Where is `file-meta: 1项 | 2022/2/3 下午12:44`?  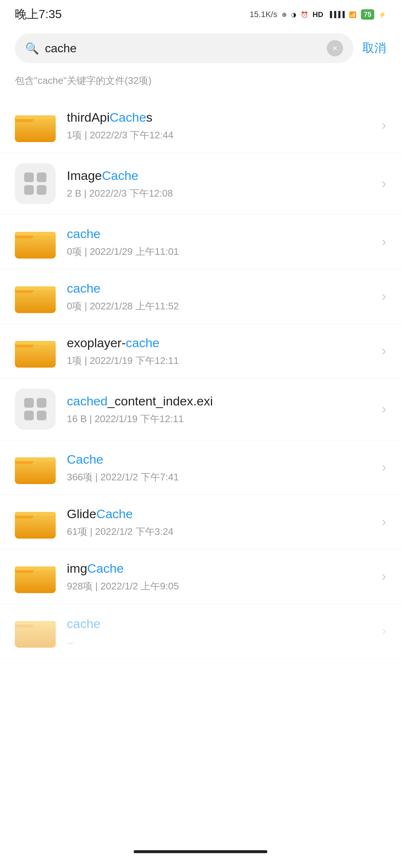
file-meta: 1项 | 2022/2/3 下午12:44 is located at coordinates (221, 135).